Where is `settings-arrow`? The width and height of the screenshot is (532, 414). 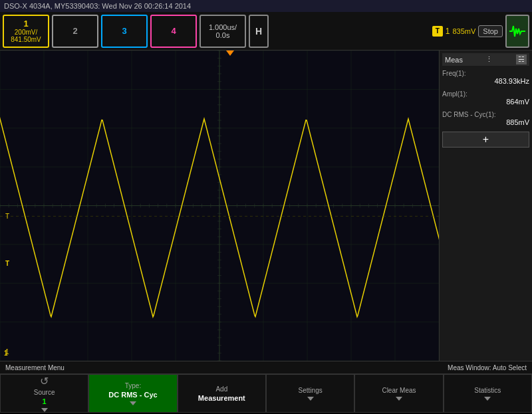
settings-arrow is located at coordinates (311, 399).